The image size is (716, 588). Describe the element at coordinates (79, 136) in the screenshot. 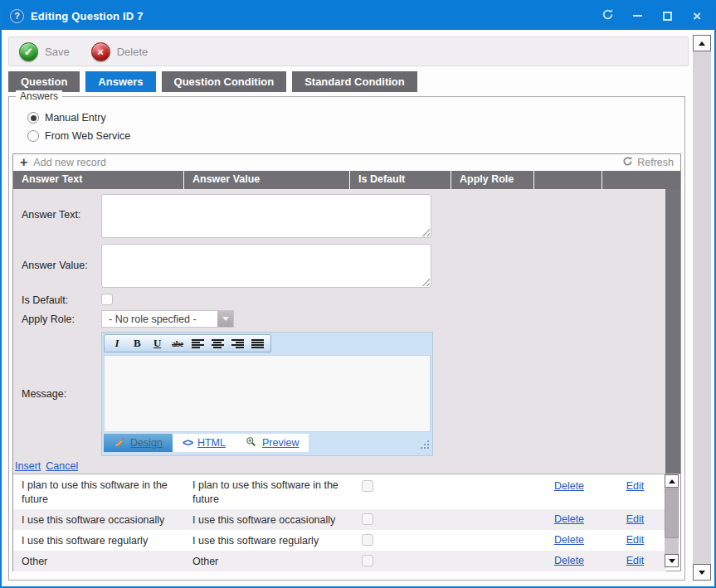

I see `radio-from-web-service: From Web Service` at that location.